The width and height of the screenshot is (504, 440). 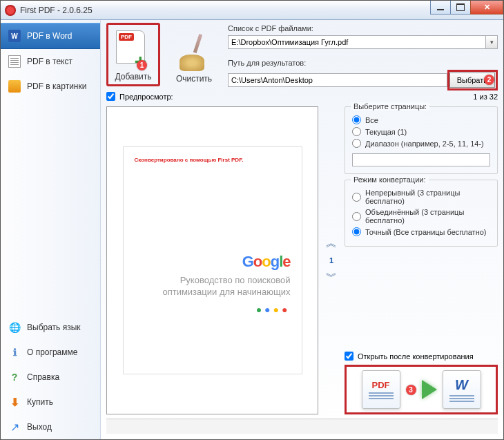 What do you see at coordinates (50, 402) in the screenshot?
I see `sidebar-item-buy: ⬇ Купить` at bounding box center [50, 402].